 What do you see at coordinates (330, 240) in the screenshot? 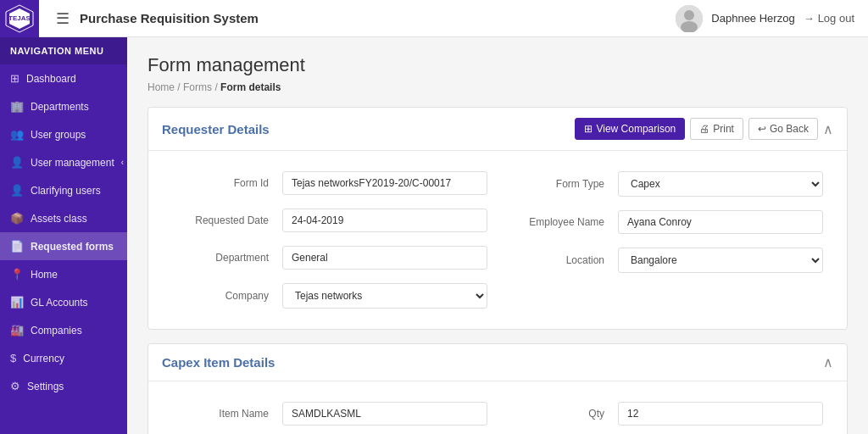
I see `requester-left-col: Form Id Requested Date Department` at bounding box center [330, 240].